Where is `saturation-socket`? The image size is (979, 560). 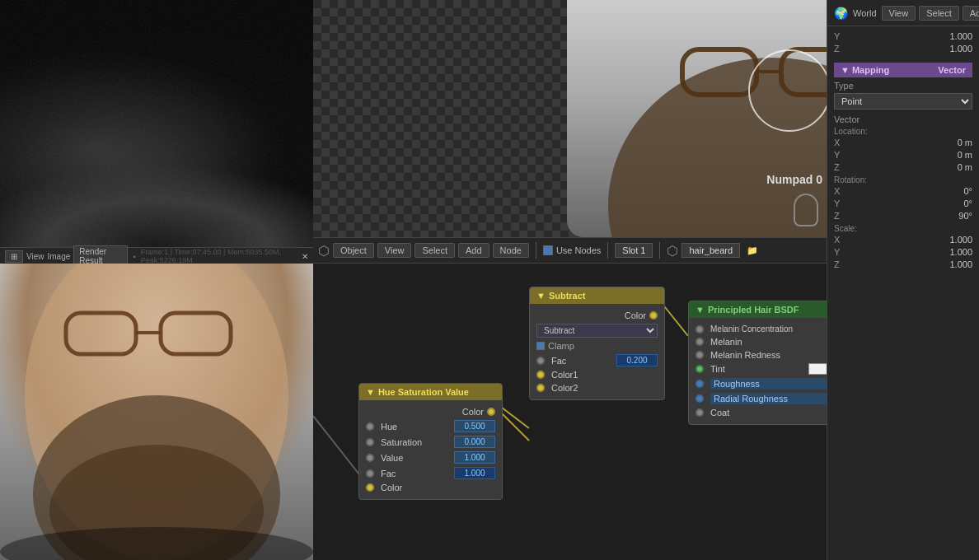
saturation-socket is located at coordinates (370, 442).